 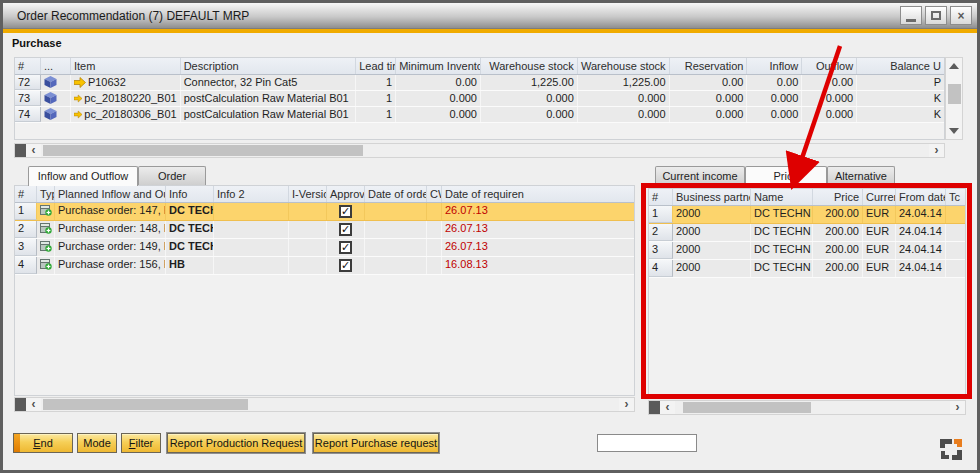 What do you see at coordinates (624, 114) in the screenshot?
I see `cell-warehouse-stock-2: 0.000` at bounding box center [624, 114].